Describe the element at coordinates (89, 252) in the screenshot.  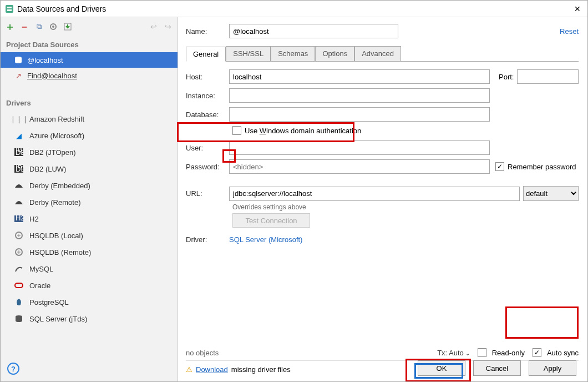
I see `driver-item: HSQLDB (Remote)` at that location.